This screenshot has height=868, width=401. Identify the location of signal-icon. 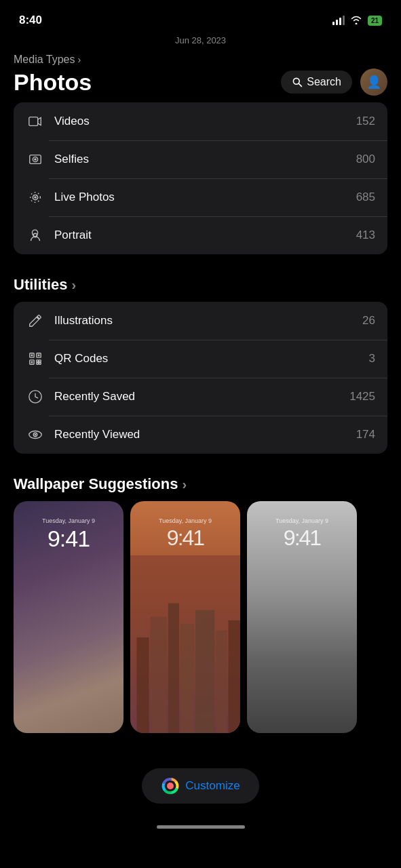
(339, 20).